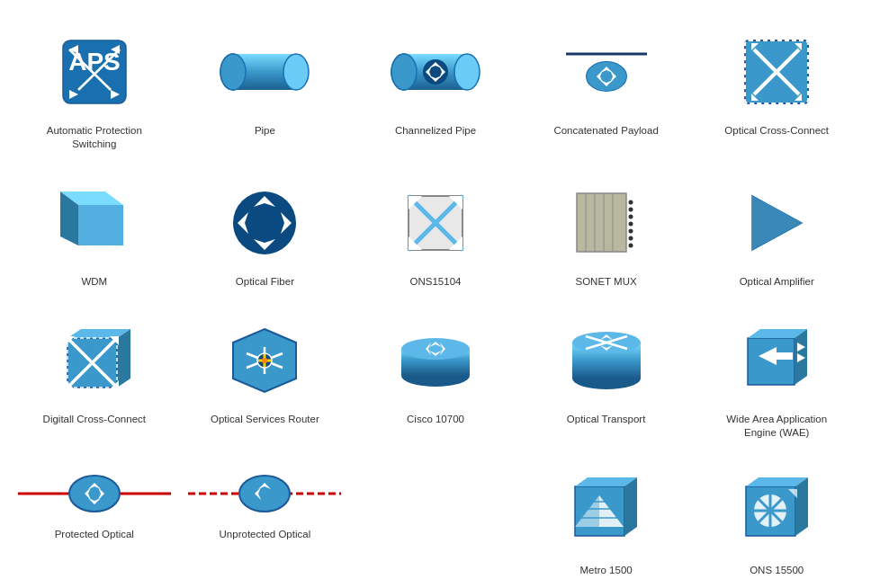  What do you see at coordinates (94, 138) in the screenshot?
I see `label-aps: Automatic Protection Switching` at bounding box center [94, 138].